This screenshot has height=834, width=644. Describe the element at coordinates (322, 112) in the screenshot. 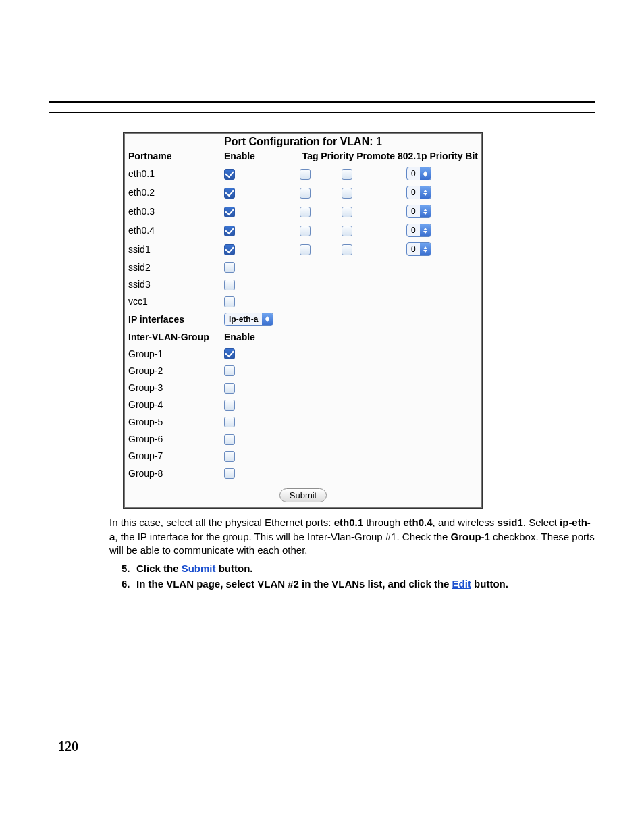

I see `sub-rule` at that location.